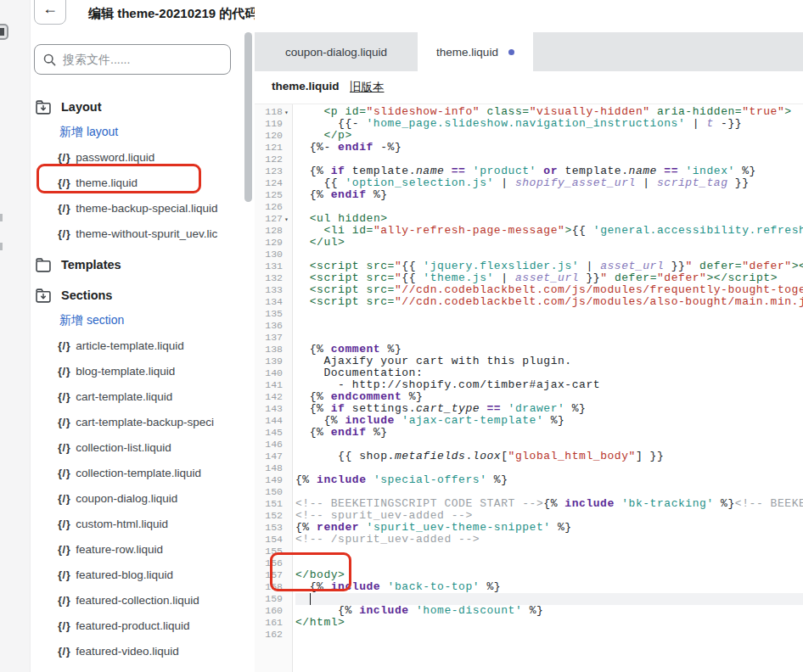 This screenshot has width=803, height=672. What do you see at coordinates (138, 208) in the screenshot?
I see `file-item: {/}theme-backup-special.liquid` at bounding box center [138, 208].